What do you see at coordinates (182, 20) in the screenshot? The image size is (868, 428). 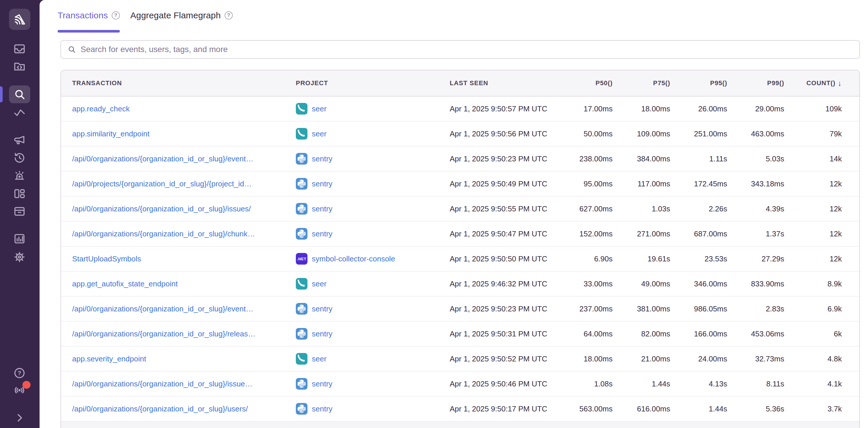 I see `tab-aggregate-flamegraph: Aggregate Flamegraph ?` at bounding box center [182, 20].